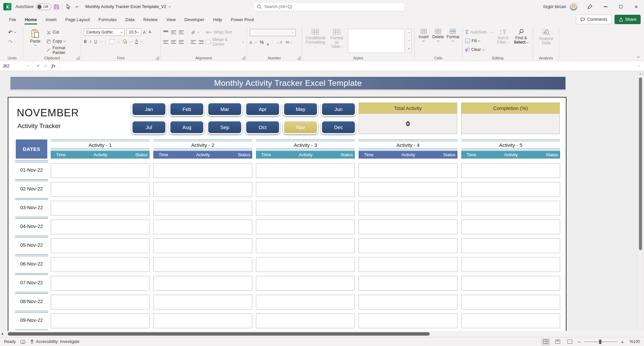 The width and height of the screenshot is (644, 346). I want to click on date-cell: 02-Nov-22, so click(32, 189).